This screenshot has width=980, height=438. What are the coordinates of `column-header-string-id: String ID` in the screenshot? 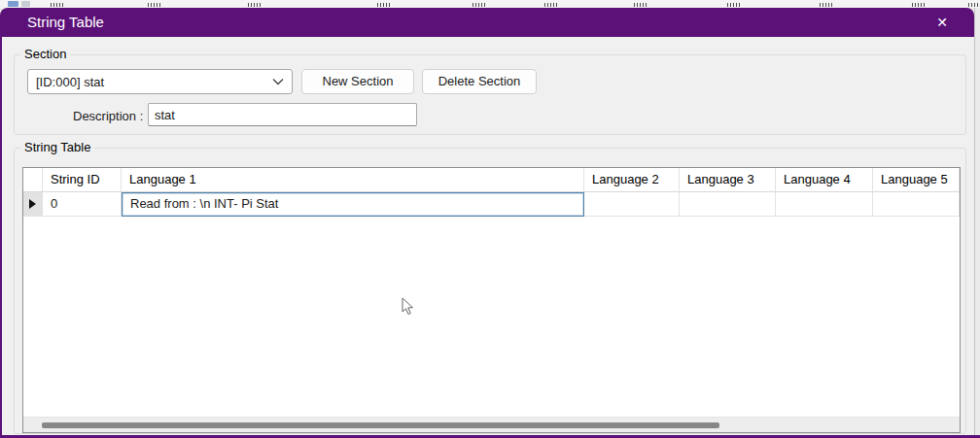 It's located at (82, 181).